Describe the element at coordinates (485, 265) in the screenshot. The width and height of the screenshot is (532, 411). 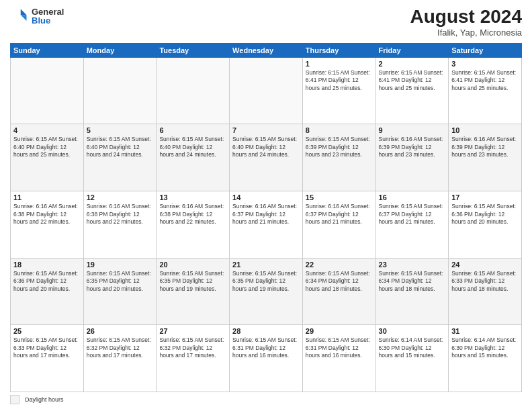
I see `day-number: 24` at that location.